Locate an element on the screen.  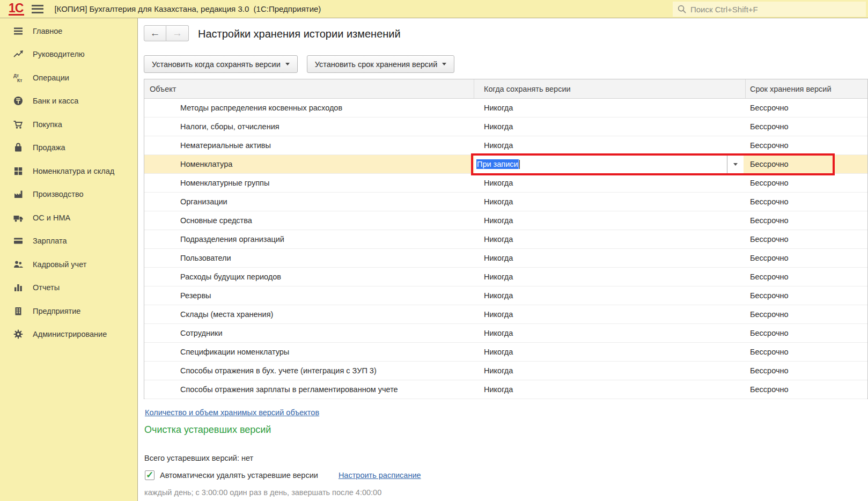
main-menu-icon is located at coordinates (38, 9).